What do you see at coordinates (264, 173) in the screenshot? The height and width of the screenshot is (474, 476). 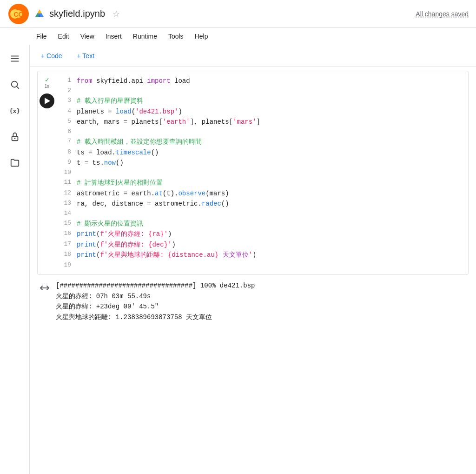 I see `code-line: 10` at bounding box center [264, 173].